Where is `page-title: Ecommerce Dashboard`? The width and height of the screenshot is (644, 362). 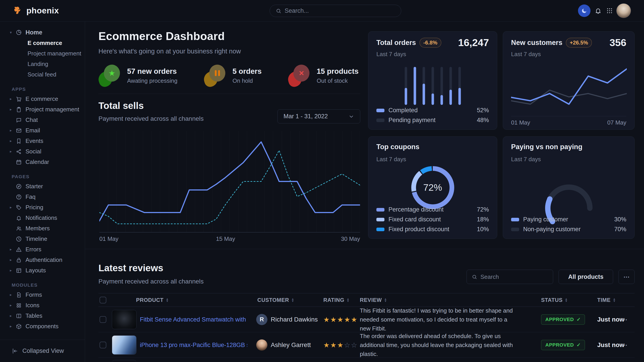 page-title: Ecommerce Dashboard is located at coordinates (162, 36).